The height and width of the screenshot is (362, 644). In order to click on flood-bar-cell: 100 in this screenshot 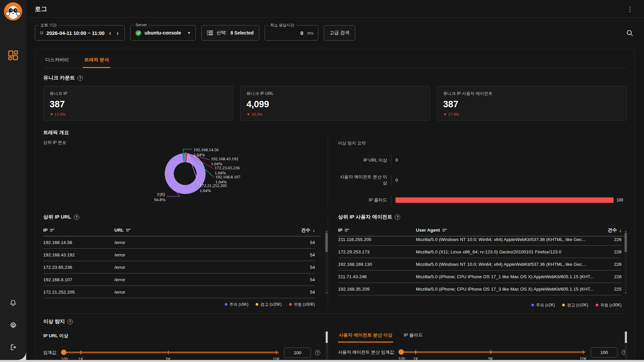, I will do `click(509, 200)`.